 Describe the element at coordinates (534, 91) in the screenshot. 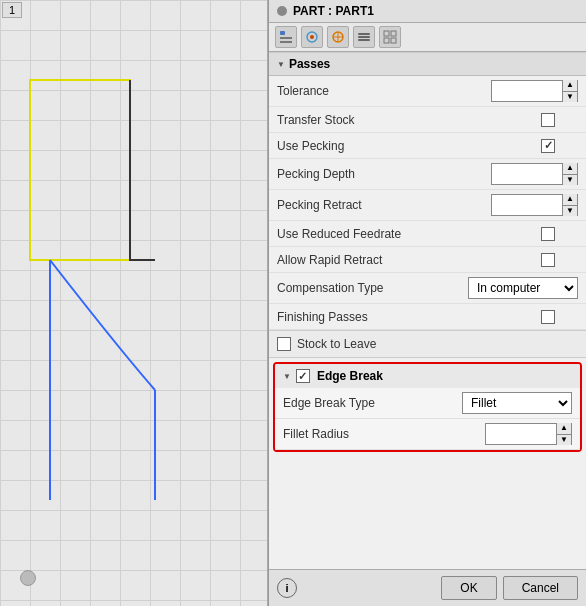

I see `tolerance-control: 0.01 mm ▲ ▼` at that location.